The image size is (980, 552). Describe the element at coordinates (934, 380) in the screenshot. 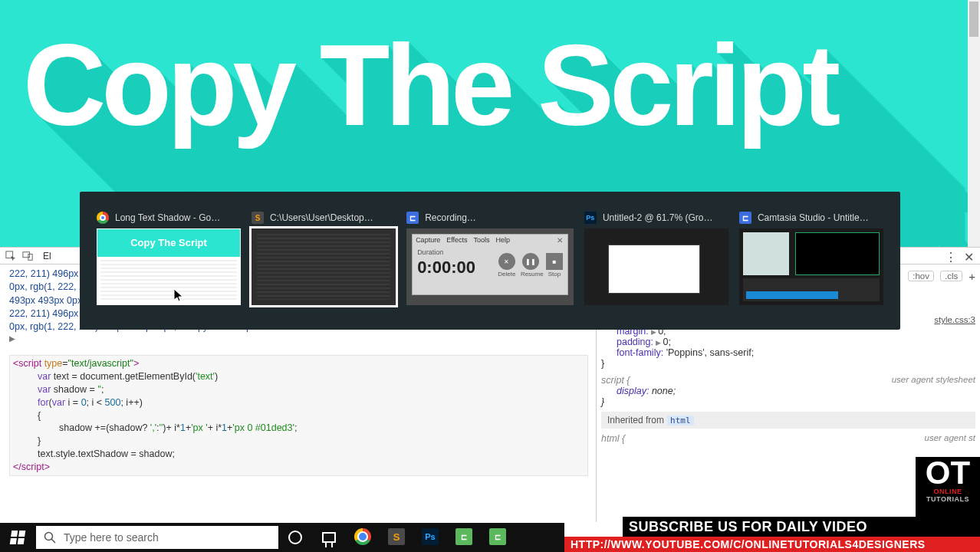

I see `user-agent-label: user agent stylesheet` at that location.